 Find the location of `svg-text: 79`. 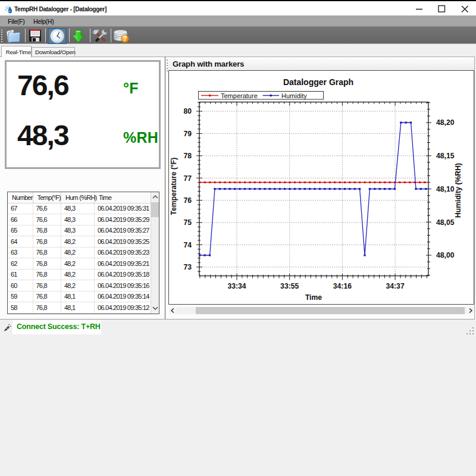

svg-text: 79 is located at coordinates (187, 134).